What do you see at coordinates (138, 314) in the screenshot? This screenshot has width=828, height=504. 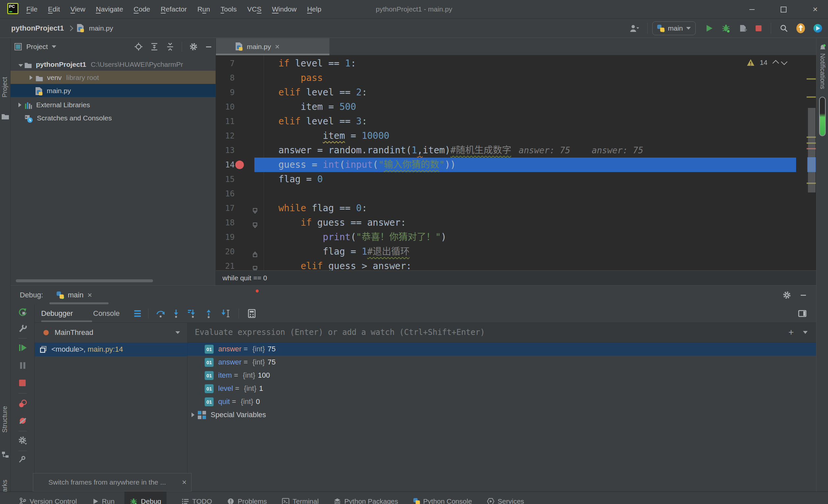 I see `show-execution-point-icon` at bounding box center [138, 314].